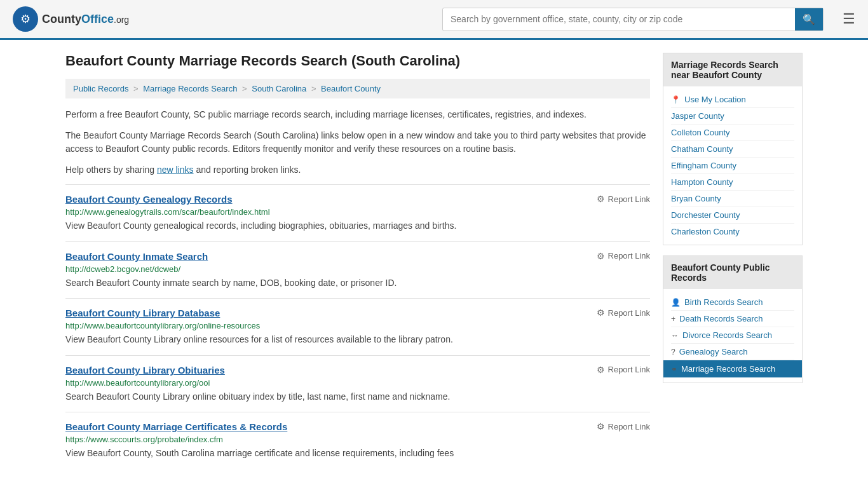 This screenshot has width=868, height=488. Describe the element at coordinates (733, 336) in the screenshot. I see `public-item-2: ↔Divorce Records Search` at that location.